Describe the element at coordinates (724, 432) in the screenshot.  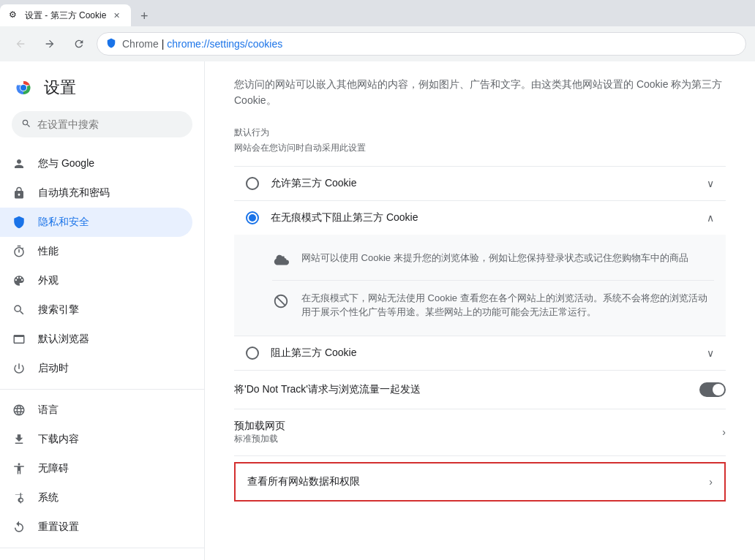
I see `preload-chevron-icon: ›` at that location.